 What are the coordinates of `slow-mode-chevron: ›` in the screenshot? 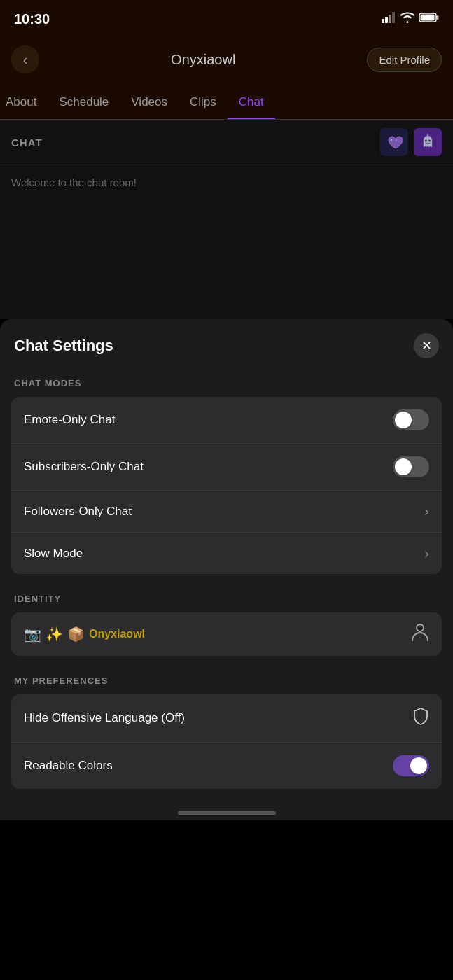 It's located at (427, 553).